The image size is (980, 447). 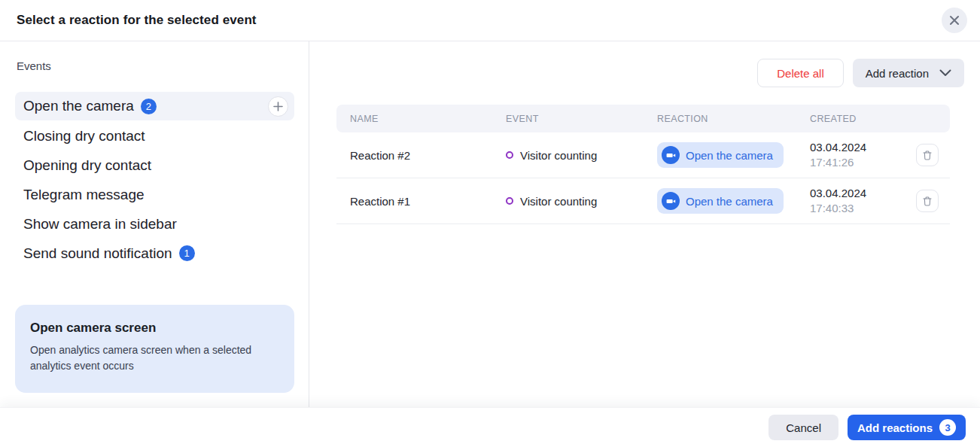 What do you see at coordinates (643, 119) in the screenshot?
I see `table-header: NAME EVENT REACTION CREATED` at bounding box center [643, 119].